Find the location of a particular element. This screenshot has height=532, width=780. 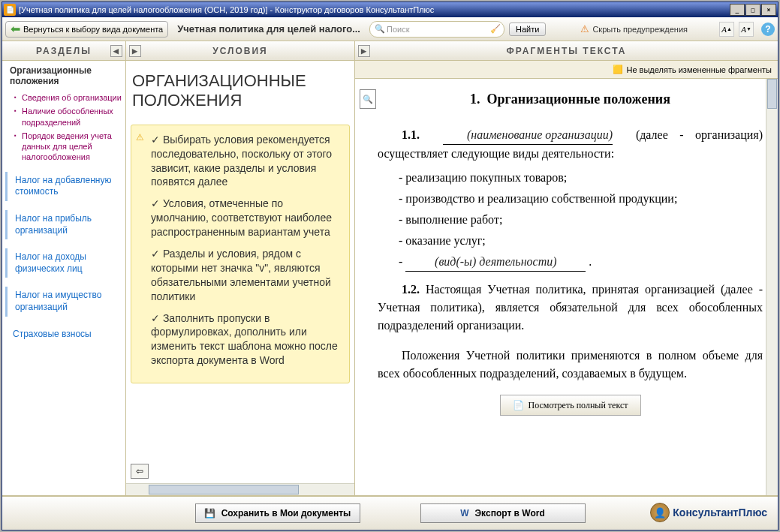

vertical-scrollbar is located at coordinates (772, 287).